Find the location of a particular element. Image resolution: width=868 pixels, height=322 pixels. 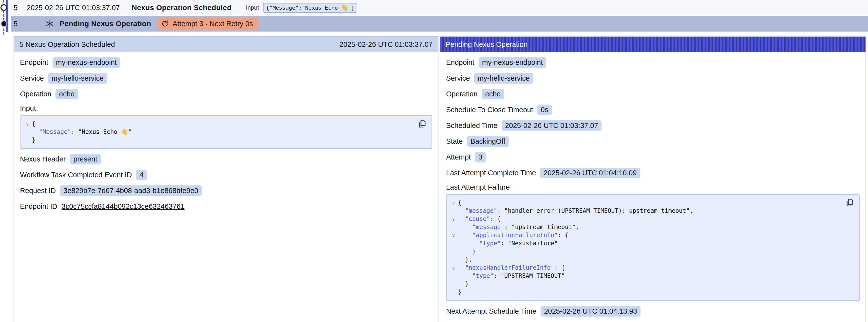

code-line: "type": "NexusFailure" is located at coordinates (643, 244).